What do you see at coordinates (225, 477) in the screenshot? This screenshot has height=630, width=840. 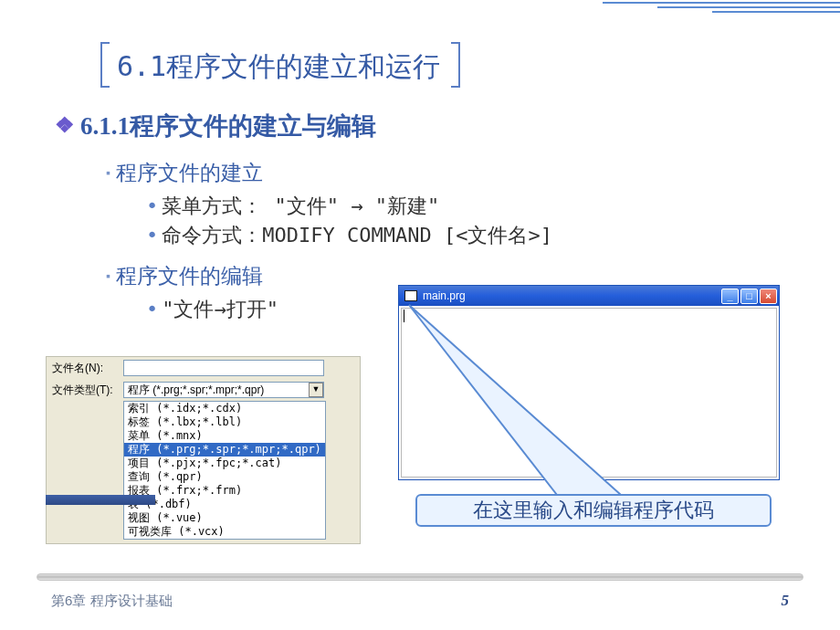 I see `list-item: 查询 (*.qpr)` at bounding box center [225, 477].